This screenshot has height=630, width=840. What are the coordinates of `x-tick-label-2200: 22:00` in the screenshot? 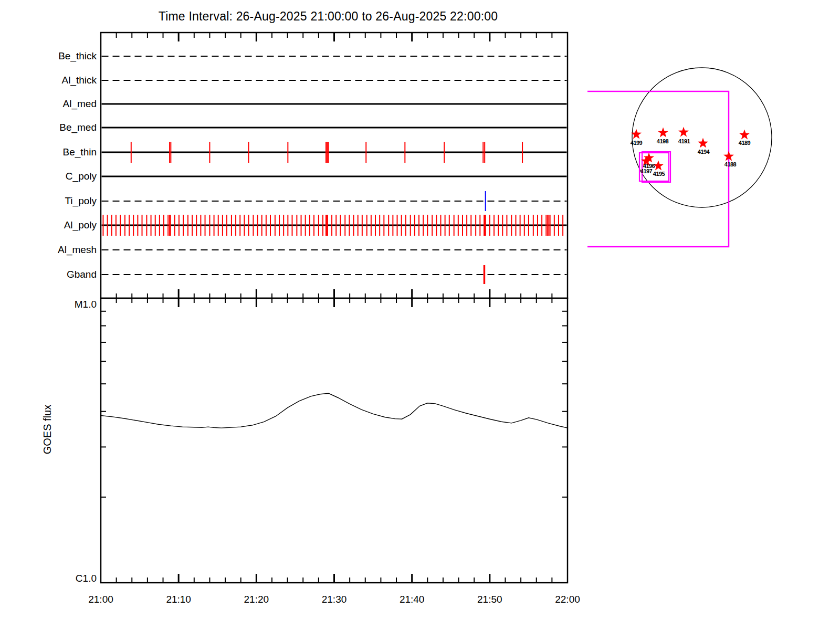 It's located at (568, 600).